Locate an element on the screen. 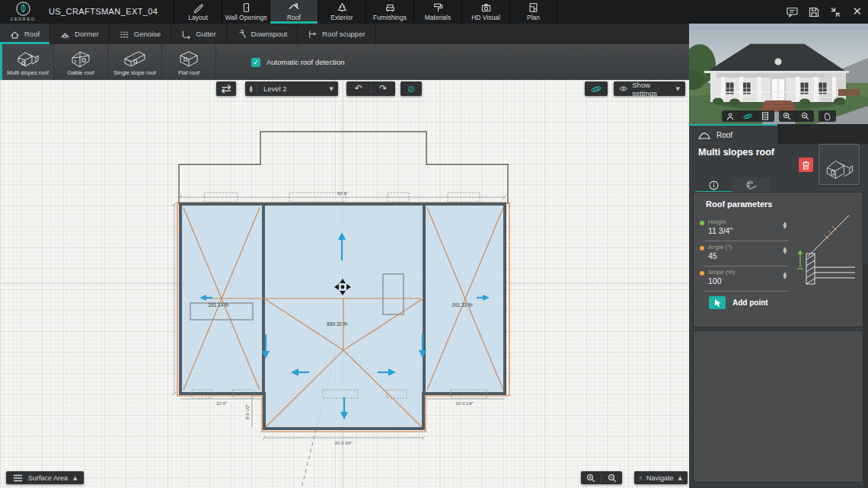 The image size is (868, 488). tool-tab-genoise: Genoise is located at coordinates (140, 33).